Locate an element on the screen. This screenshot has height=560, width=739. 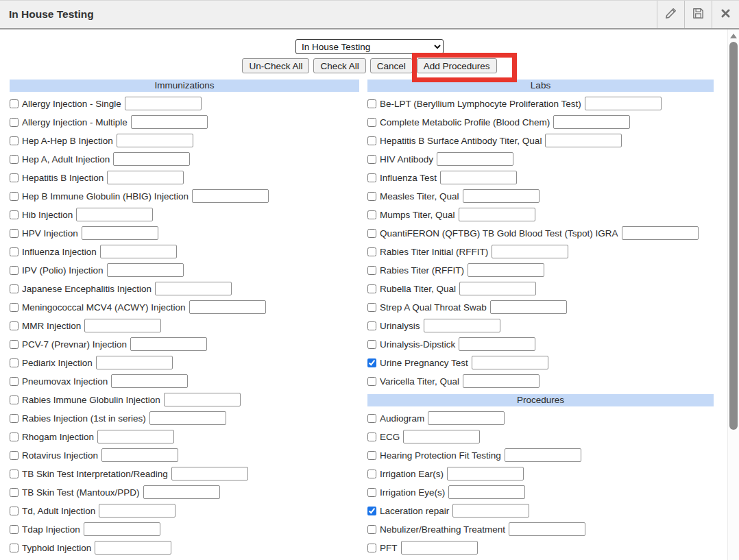
scrollbar-thumb is located at coordinates (734, 236).